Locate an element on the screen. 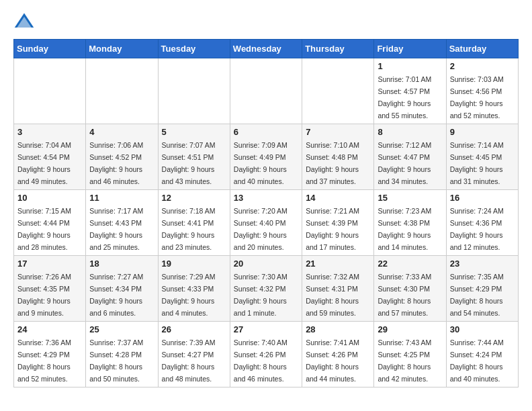  day-number: 26 is located at coordinates (194, 329).